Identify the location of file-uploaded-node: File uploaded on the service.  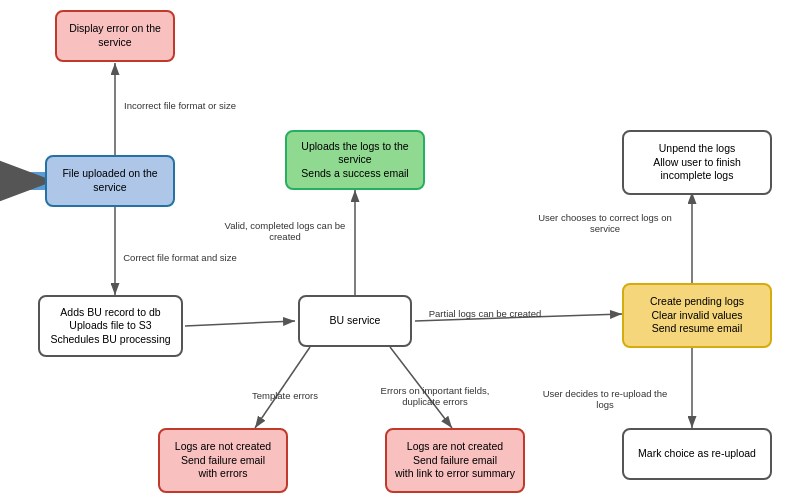
(110, 181).